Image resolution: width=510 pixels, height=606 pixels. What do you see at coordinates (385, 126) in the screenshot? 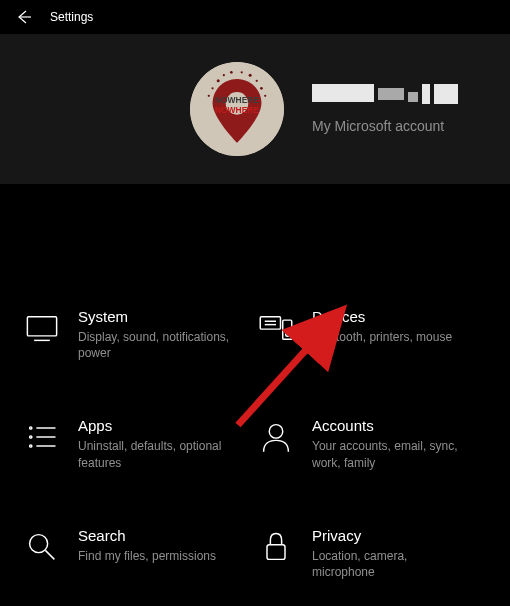
I see `microsoft-account-link: My Microsoft account` at bounding box center [385, 126].